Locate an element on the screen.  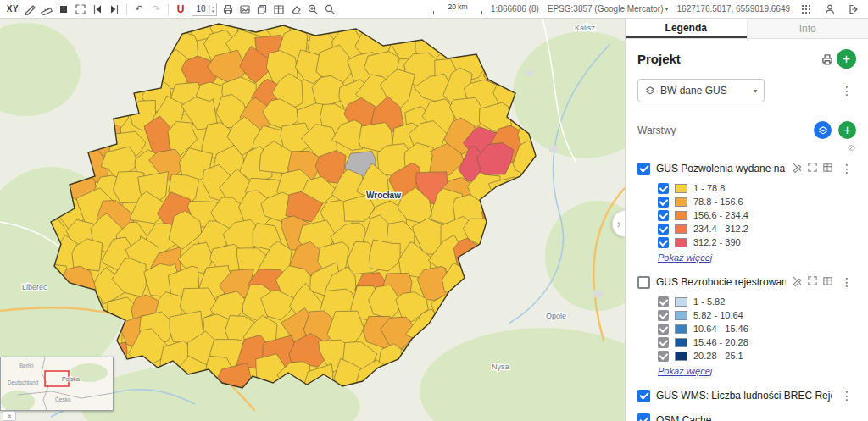
print-project-button is located at coordinates (827, 59).